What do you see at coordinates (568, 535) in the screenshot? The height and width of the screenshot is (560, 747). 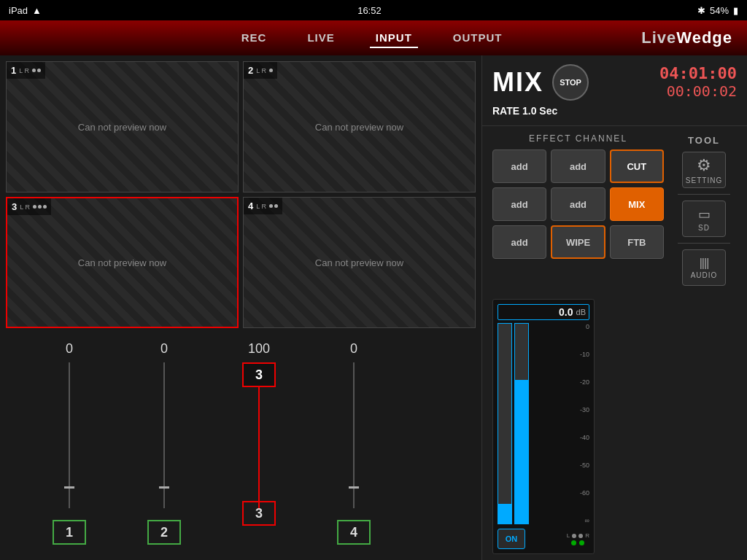 I see `vu-l-label: L` at bounding box center [568, 535].